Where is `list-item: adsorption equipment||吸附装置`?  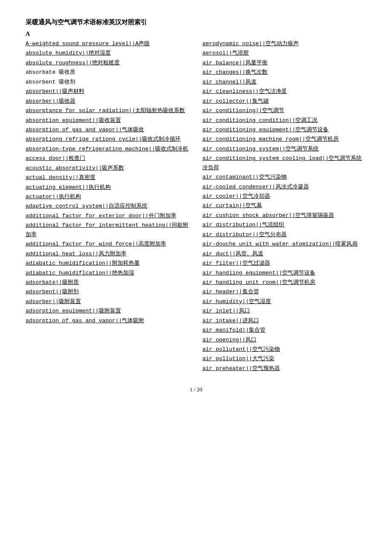
list-item: adsorption equipment||吸附装置 is located at coordinates (107, 311).